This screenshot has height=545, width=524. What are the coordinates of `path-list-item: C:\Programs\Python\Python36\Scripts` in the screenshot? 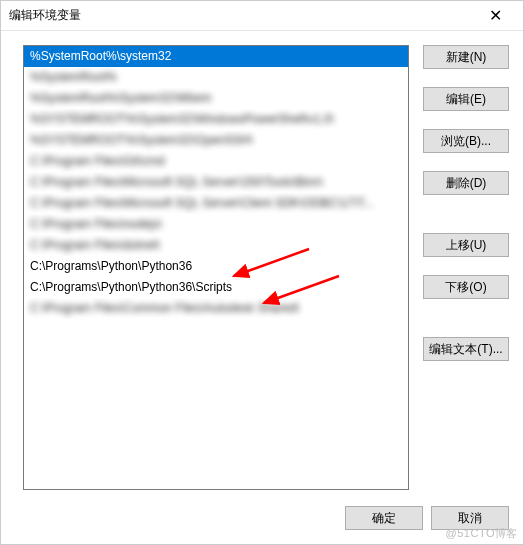 It's located at (216, 288).